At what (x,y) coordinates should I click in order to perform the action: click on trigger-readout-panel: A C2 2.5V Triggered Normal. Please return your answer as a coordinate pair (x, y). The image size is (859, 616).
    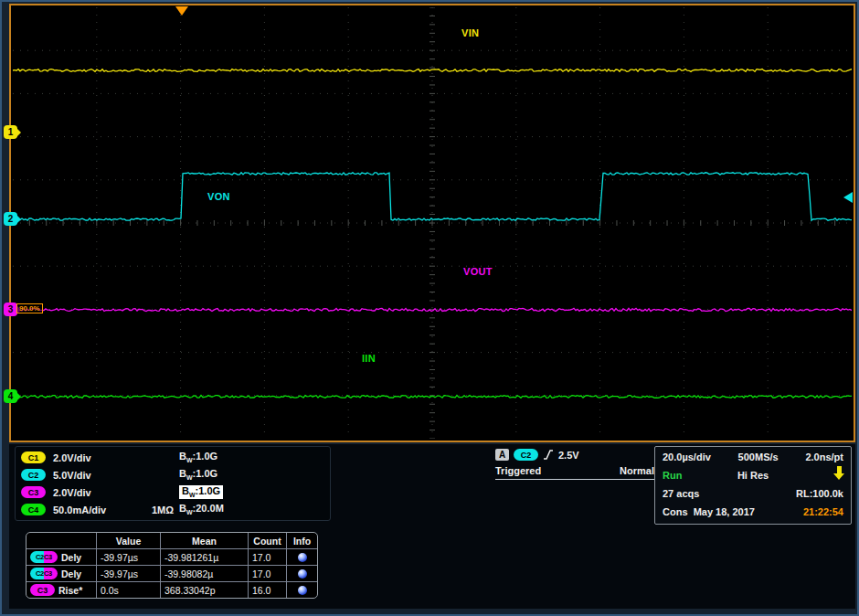
    Looking at the image, I should click on (576, 464).